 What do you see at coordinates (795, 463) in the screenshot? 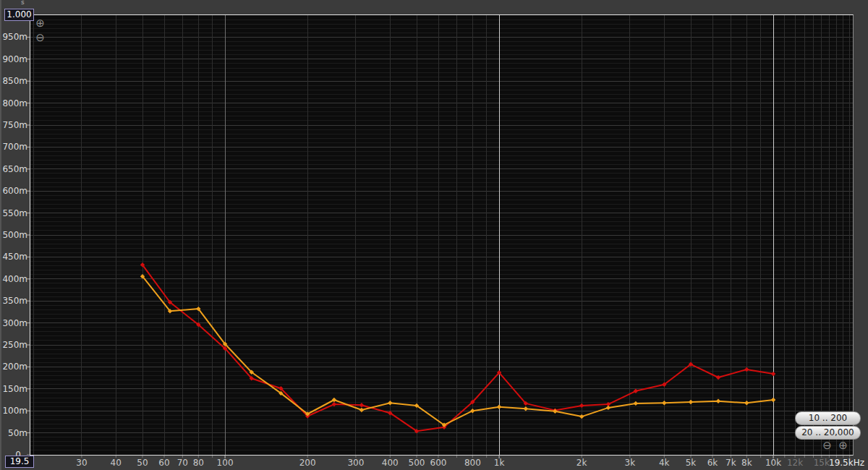
I see `x-tick-label: 12k` at bounding box center [795, 463].